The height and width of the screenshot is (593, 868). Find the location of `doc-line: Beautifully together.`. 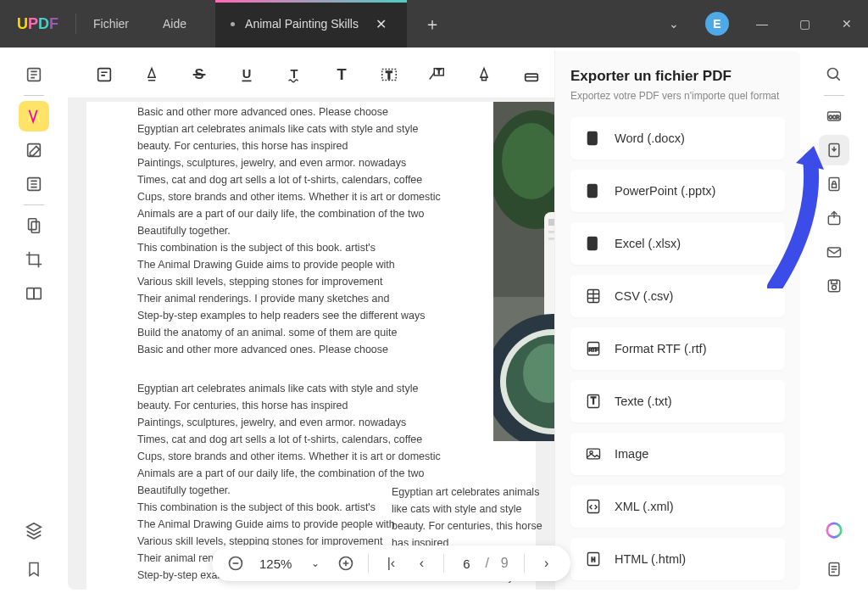

doc-line: Beautifully together. is located at coordinates (311, 231).